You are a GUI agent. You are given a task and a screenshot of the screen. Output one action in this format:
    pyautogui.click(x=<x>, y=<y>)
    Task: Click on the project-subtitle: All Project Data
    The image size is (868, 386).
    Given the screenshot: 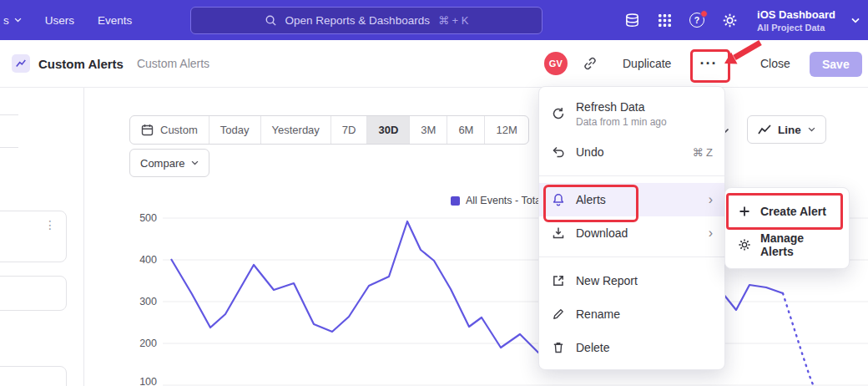 What is the action you would take?
    pyautogui.click(x=796, y=28)
    